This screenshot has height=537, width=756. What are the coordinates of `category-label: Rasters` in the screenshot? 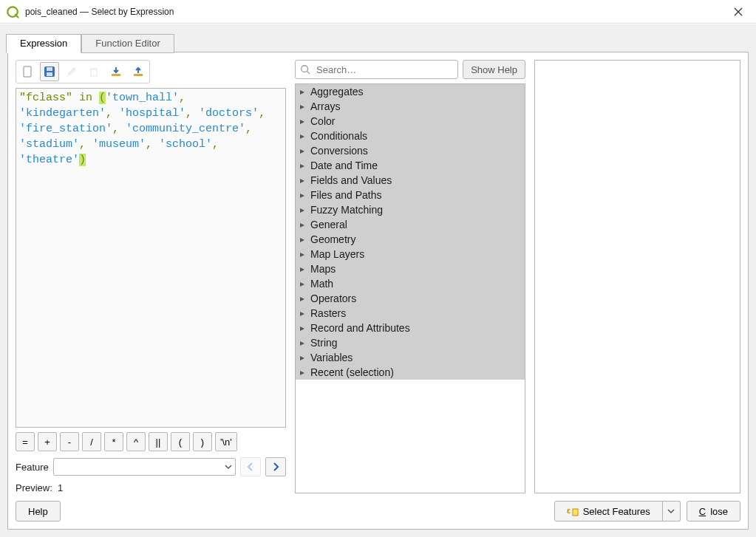 It's located at (328, 313).